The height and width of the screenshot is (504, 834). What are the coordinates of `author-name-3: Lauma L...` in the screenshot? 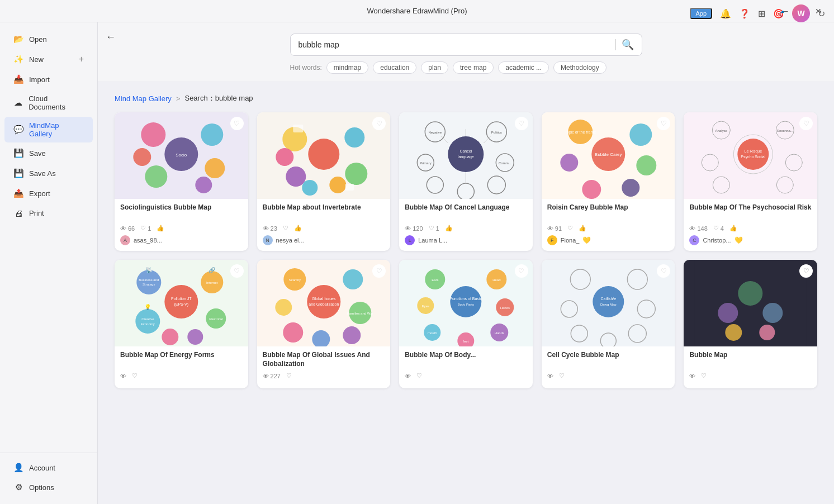 It's located at (433, 240).